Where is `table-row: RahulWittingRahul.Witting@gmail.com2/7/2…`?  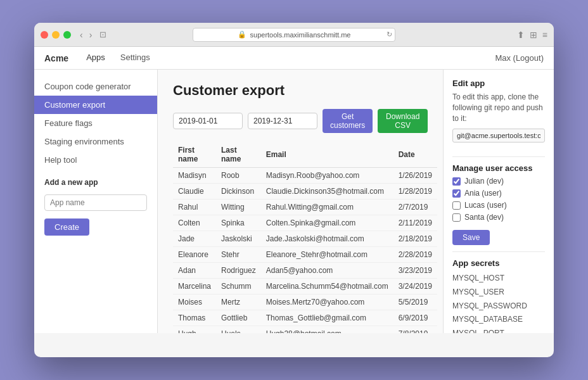 table-row: RahulWittingRahul.Witting@gmail.com2/7/2… is located at coordinates (305, 208).